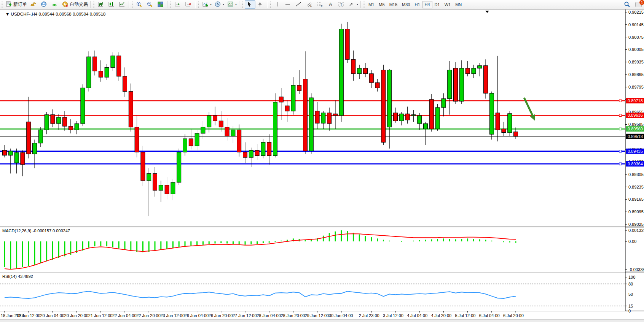 This screenshot has height=322, width=644. What do you see at coordinates (250, 5) in the screenshot?
I see `cursor-button` at bounding box center [250, 5].